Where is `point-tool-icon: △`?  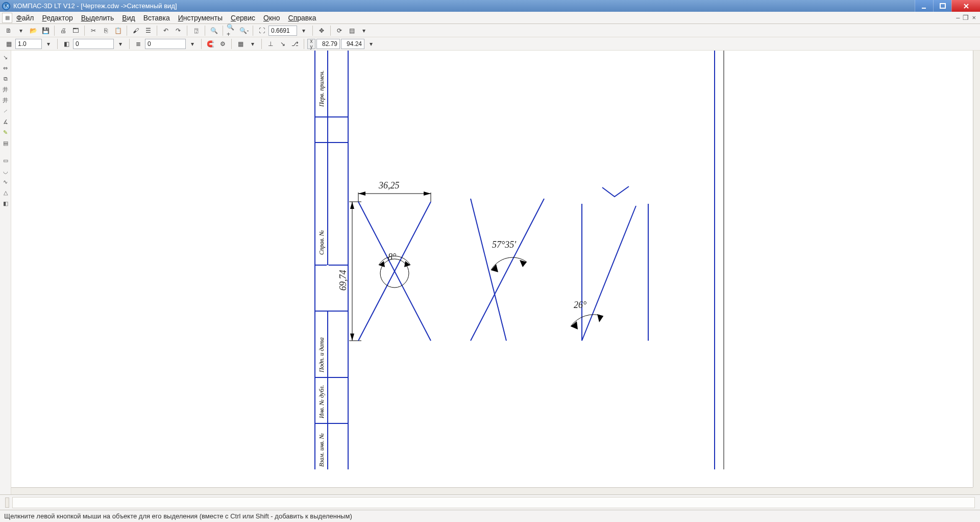
point-tool-icon: △ is located at coordinates (6, 193).